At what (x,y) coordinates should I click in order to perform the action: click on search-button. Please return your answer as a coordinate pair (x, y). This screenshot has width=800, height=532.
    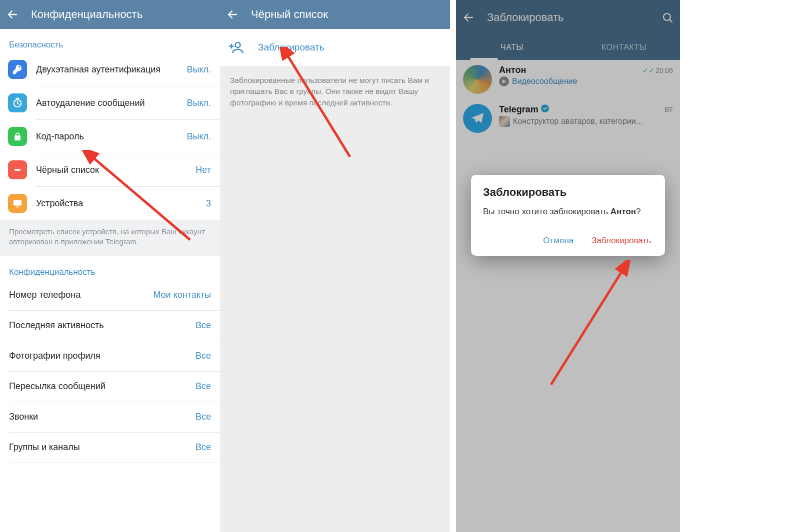
    Looking at the image, I should click on (668, 17).